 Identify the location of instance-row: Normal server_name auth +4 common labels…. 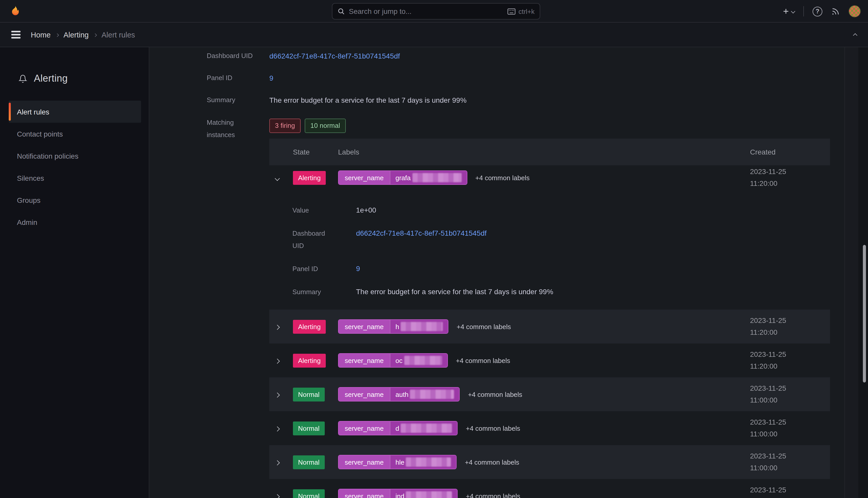
(550, 394).